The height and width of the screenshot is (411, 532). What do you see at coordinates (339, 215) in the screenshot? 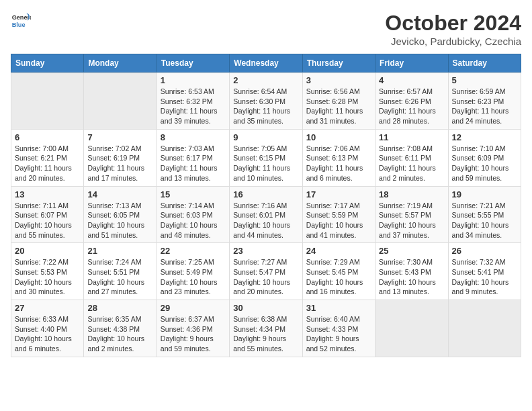
I see `calendar-cell: 17Sunrise: 7:17 AMSunset: 5:59 PMDayligh…` at bounding box center [339, 215].